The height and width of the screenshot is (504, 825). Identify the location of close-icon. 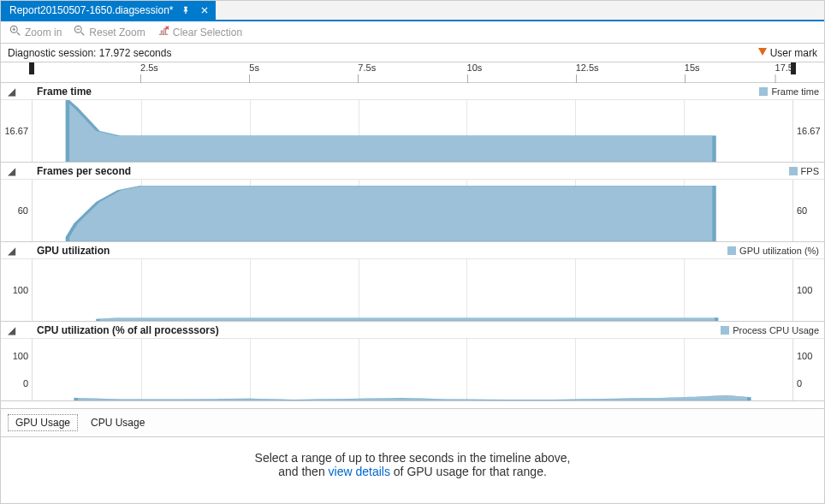
(205, 10).